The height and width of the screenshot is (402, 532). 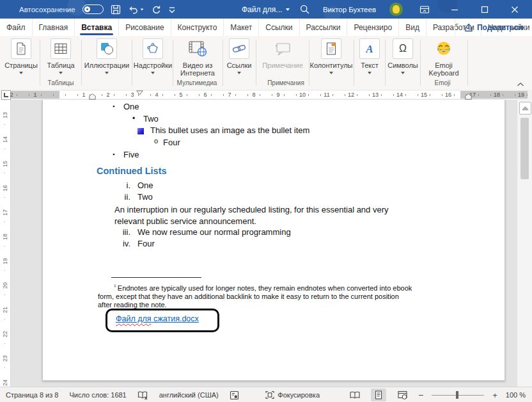 What do you see at coordinates (403, 49) in the screenshot?
I see `symbols-icon: Ω` at bounding box center [403, 49].